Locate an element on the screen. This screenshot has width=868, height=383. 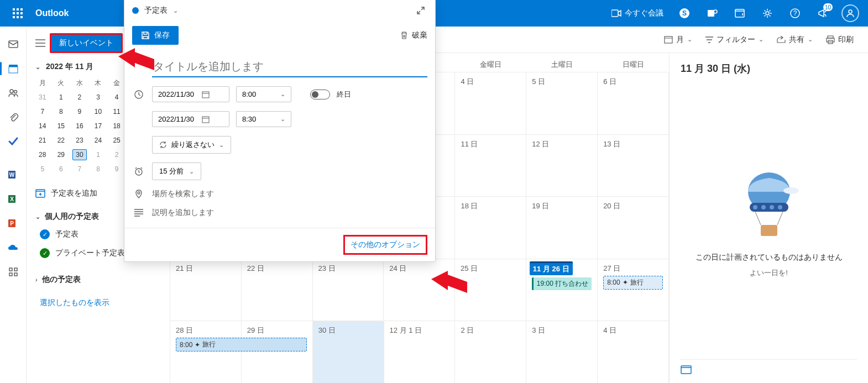
mini-cal-day: 24 is located at coordinates (98, 140).